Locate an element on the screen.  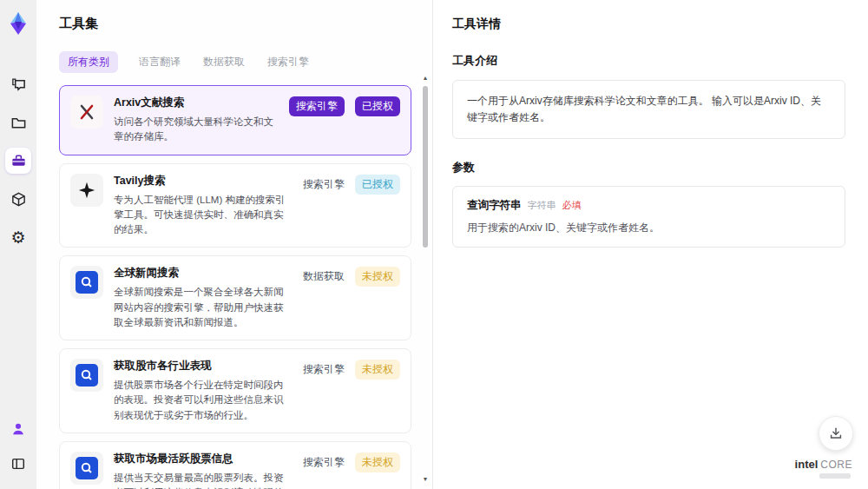
settings-gear-icon: ⚙ is located at coordinates (17, 238).